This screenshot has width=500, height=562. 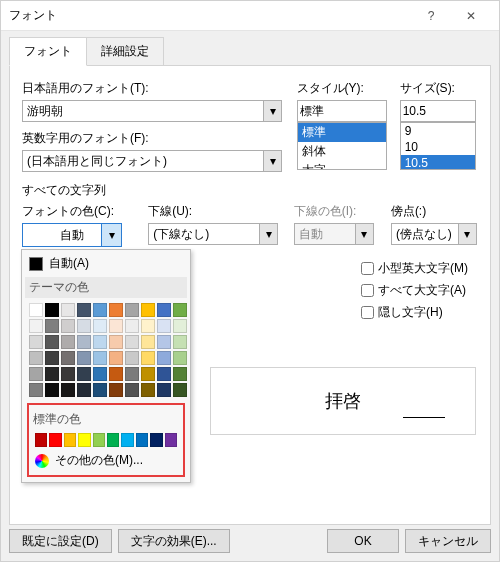 What do you see at coordinates (471, 16) in the screenshot?
I see `close-button: ✕` at bounding box center [471, 16].